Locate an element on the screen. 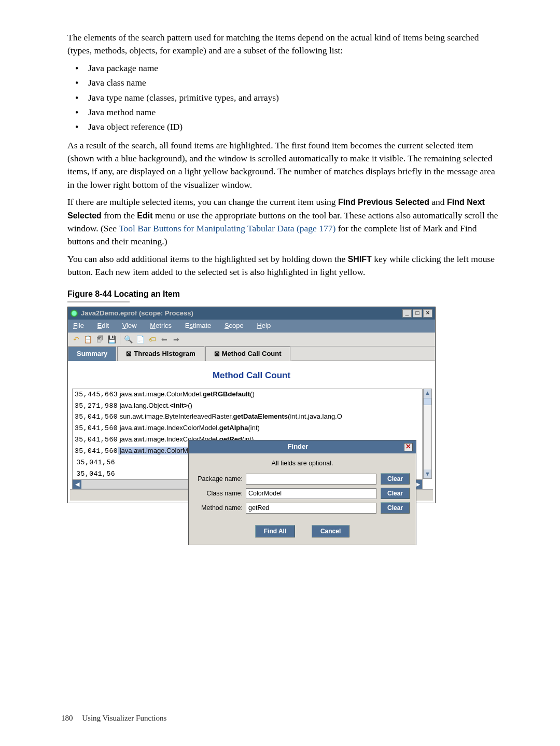 The width and height of the screenshot is (560, 746). nav-forward-icon: ➡ is located at coordinates (176, 339).